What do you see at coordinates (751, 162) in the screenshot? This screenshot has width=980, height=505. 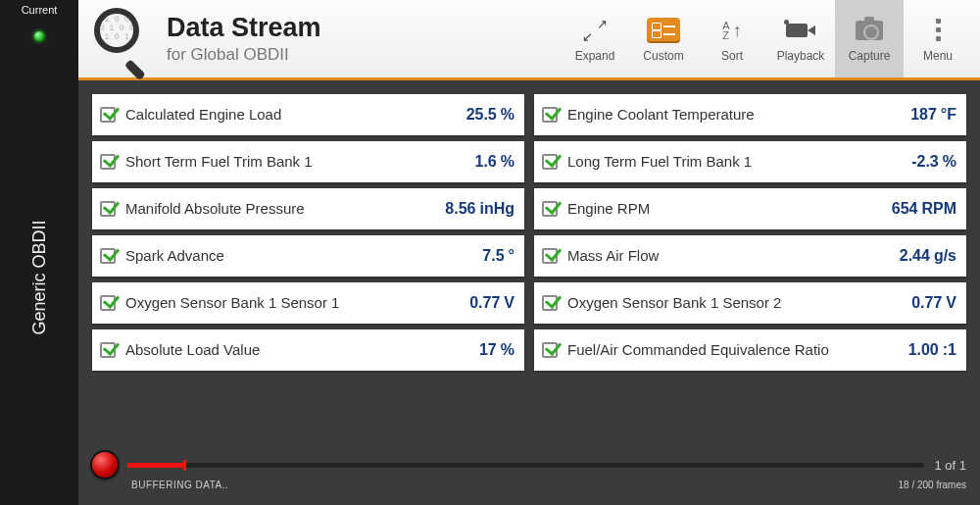 I see `pid-row: Long Term Fuel Trim Bank 1-2.3%` at bounding box center [751, 162].